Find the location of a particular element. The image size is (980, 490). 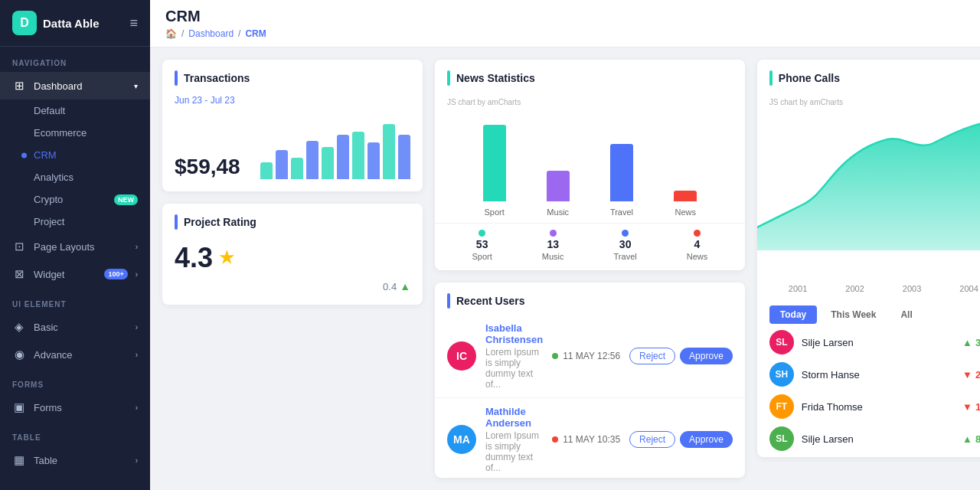

hamburger-icon: ≡ is located at coordinates (133, 23).